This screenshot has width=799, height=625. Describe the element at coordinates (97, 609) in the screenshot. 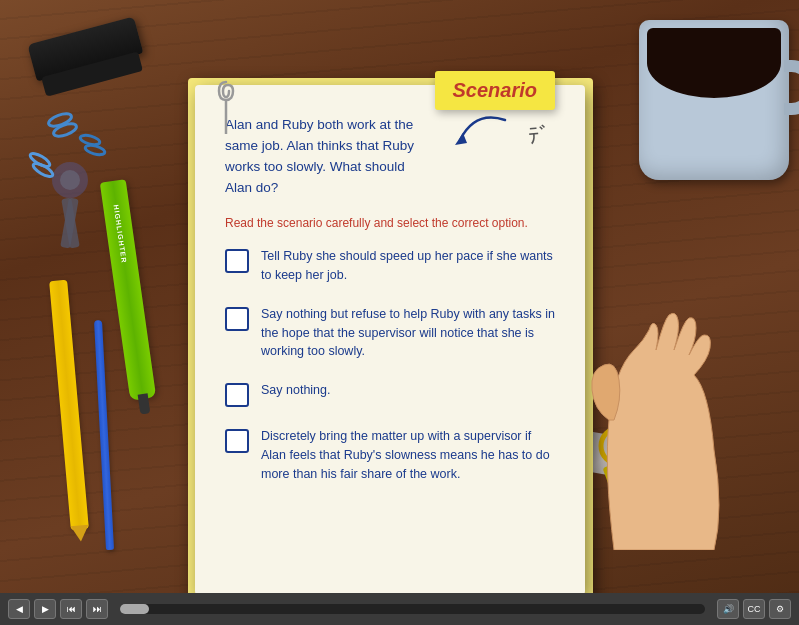

I see `forward-button: ⏭` at that location.